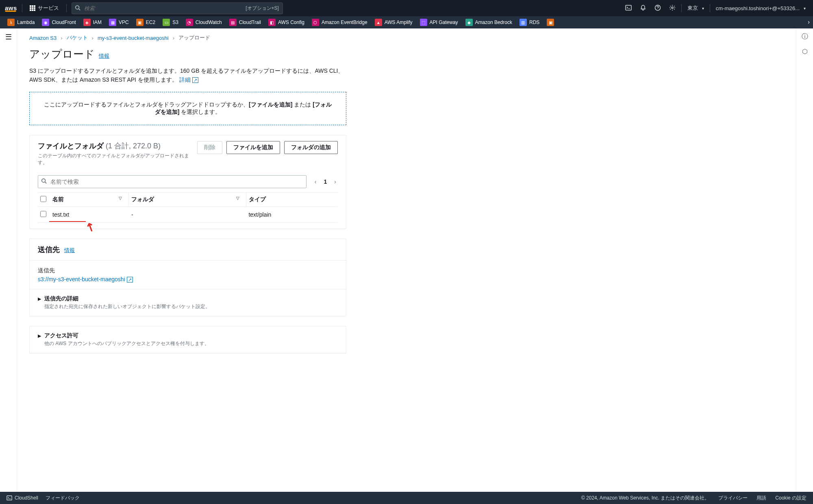 The height and width of the screenshot is (504, 813). I want to click on eventbridge-icon: ⬡, so click(315, 22).